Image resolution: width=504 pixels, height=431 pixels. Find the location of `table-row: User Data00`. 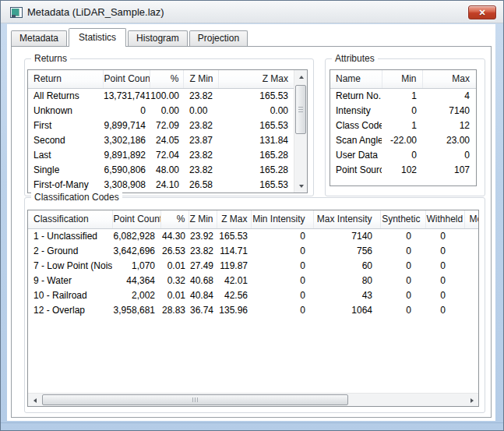

table-row: User Data00 is located at coordinates (404, 154).